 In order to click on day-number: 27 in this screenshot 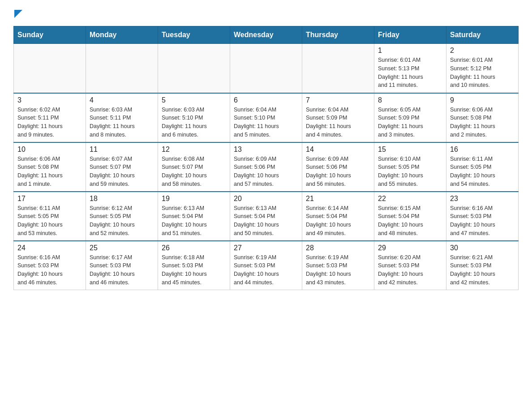, I will do `click(266, 248)`.